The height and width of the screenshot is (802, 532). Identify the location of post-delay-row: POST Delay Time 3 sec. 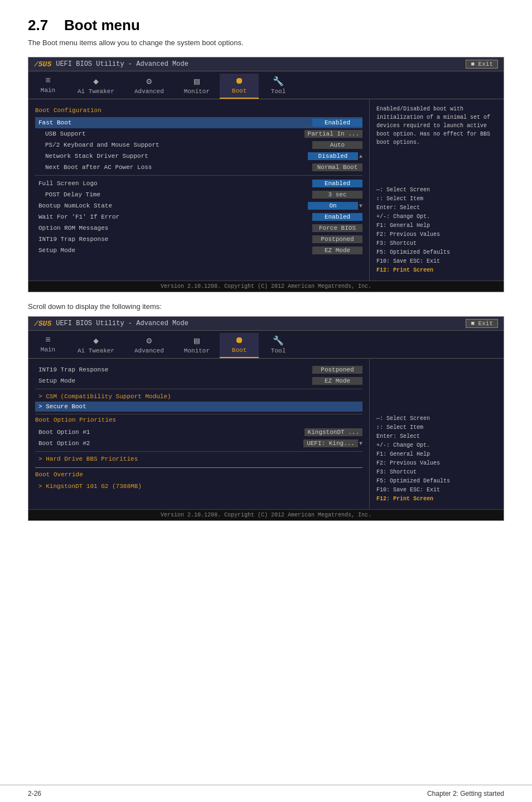
(199, 195).